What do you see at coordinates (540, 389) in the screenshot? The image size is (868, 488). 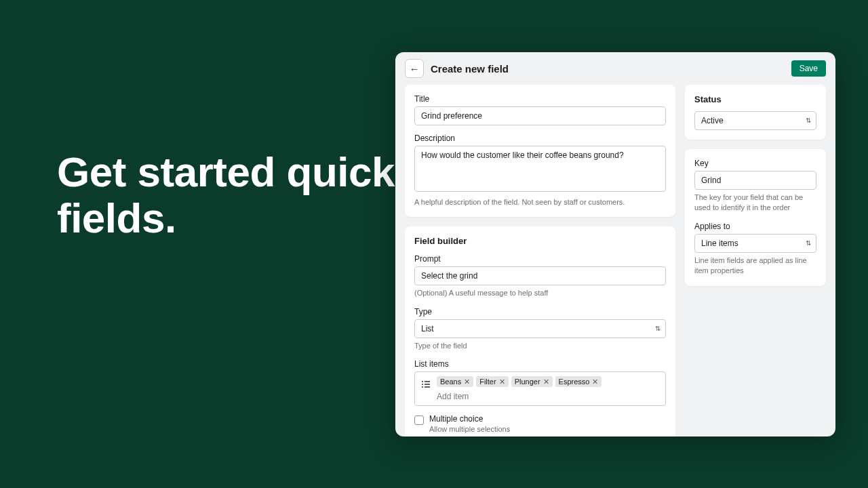 I see `list-items-box: Beans✕ Filter✕ Plunger✕ Espresso✕` at bounding box center [540, 389].